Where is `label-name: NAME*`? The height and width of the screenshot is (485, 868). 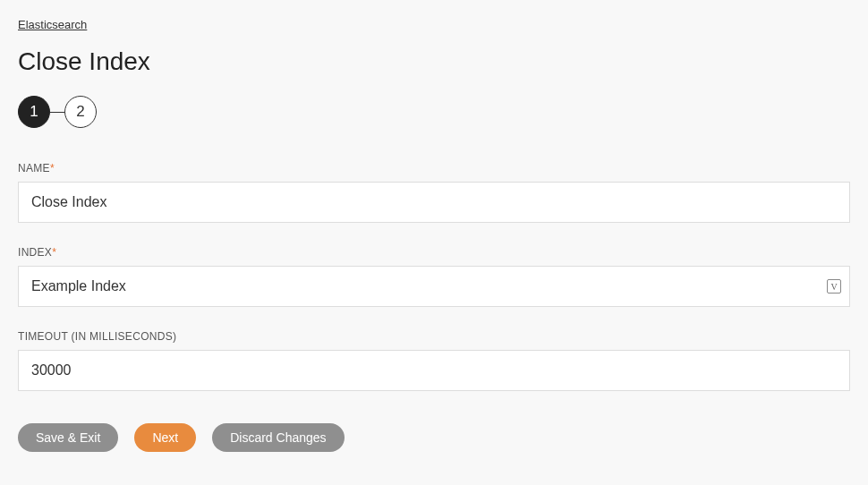
label-name: NAME* is located at coordinates (434, 168).